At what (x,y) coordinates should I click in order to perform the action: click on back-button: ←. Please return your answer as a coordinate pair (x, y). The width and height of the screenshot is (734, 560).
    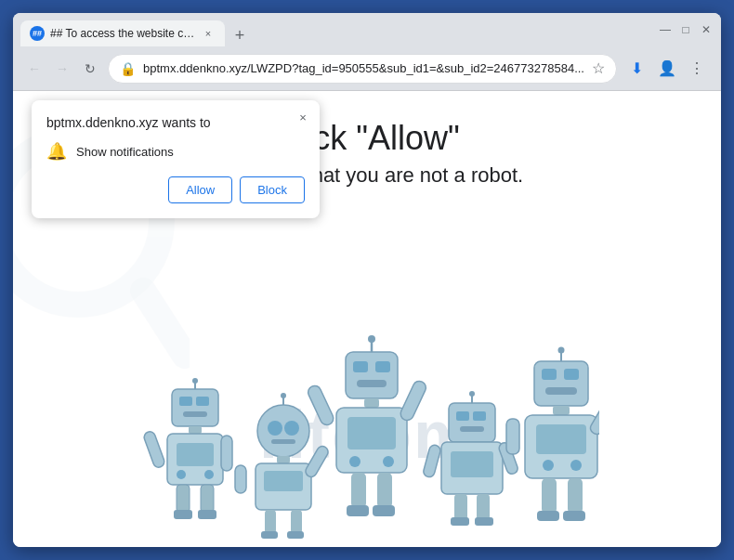
    Looking at the image, I should click on (34, 69).